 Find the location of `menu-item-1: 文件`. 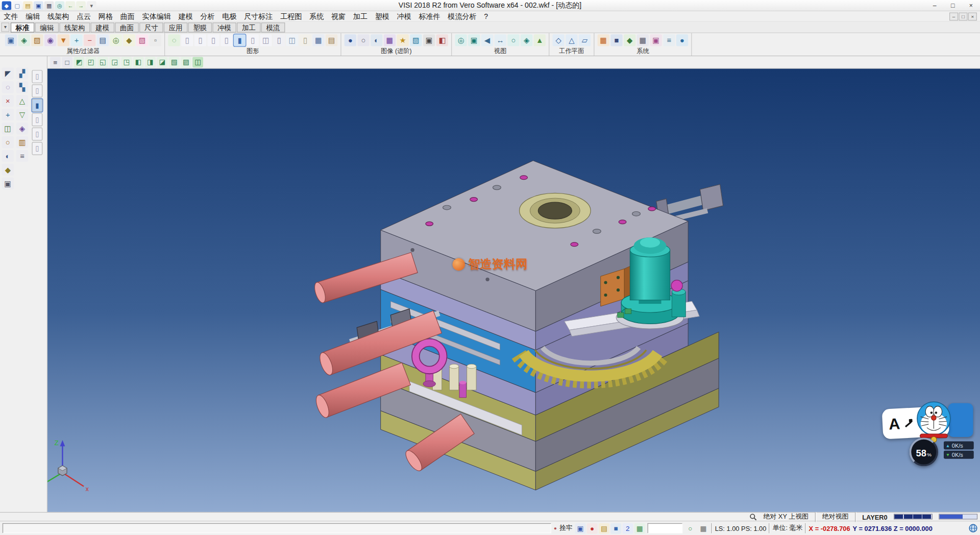

menu-item-1: 文件 is located at coordinates (11, 16).